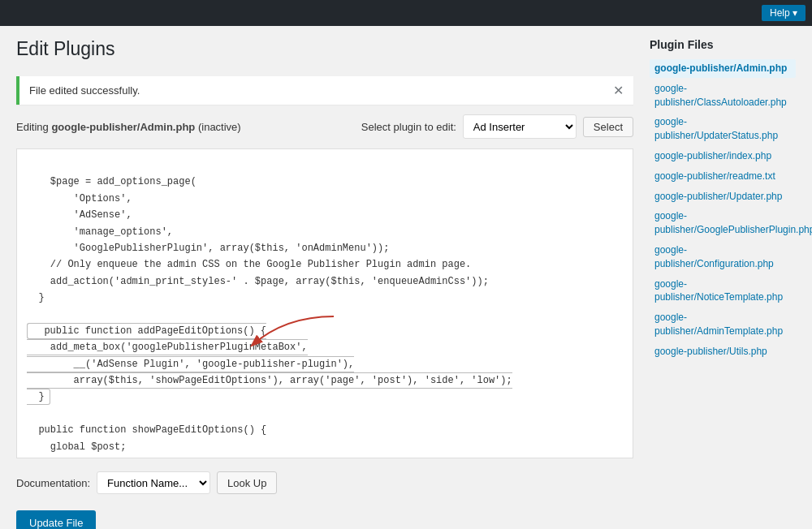  Describe the element at coordinates (723, 352) in the screenshot. I see `file-item-utils: google-publisher/Utils.php` at that location.